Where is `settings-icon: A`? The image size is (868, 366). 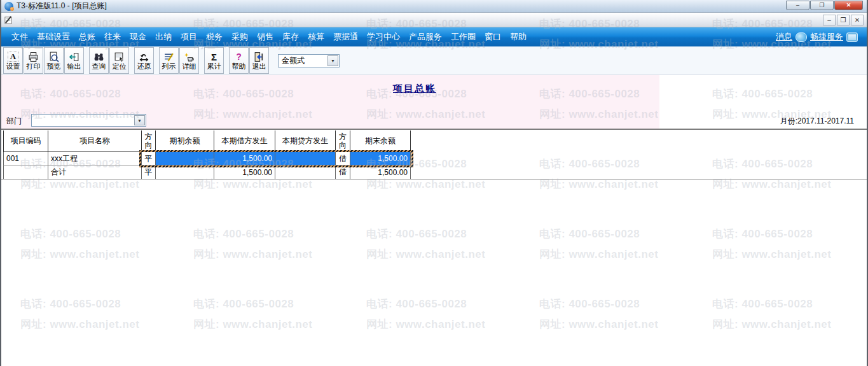
settings-icon: A is located at coordinates (13, 57).